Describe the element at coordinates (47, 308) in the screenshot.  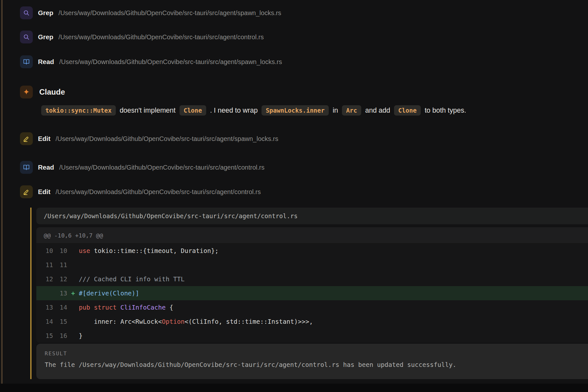
I see `old-line-number: 13` at that location.